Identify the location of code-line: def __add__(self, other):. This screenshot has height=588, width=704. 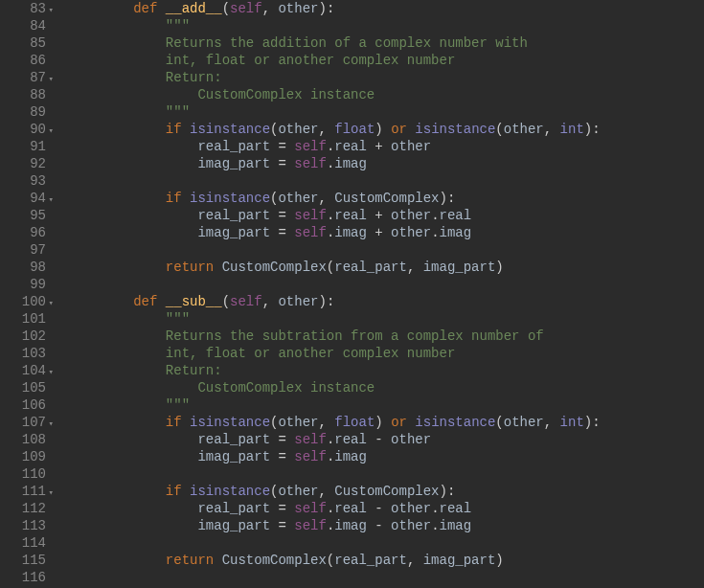
(335, 9).